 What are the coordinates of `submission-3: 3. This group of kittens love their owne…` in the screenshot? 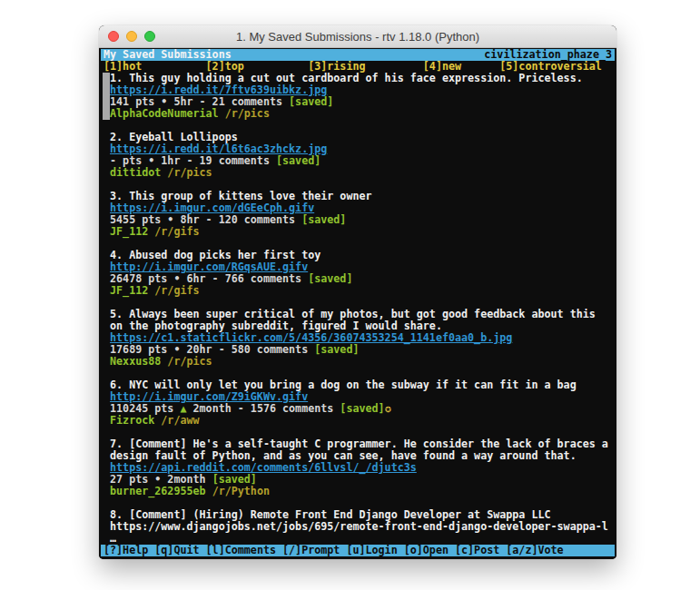 It's located at (356, 214).